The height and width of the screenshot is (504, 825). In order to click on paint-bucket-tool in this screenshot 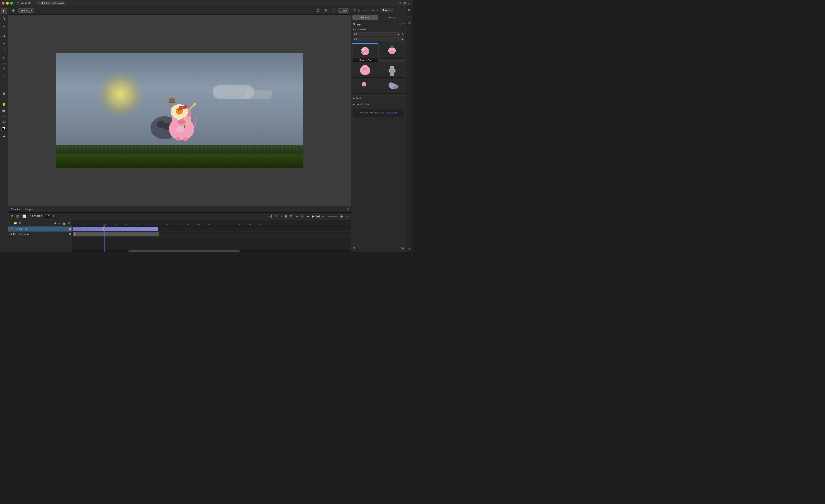, I will do `click(4, 58)`.